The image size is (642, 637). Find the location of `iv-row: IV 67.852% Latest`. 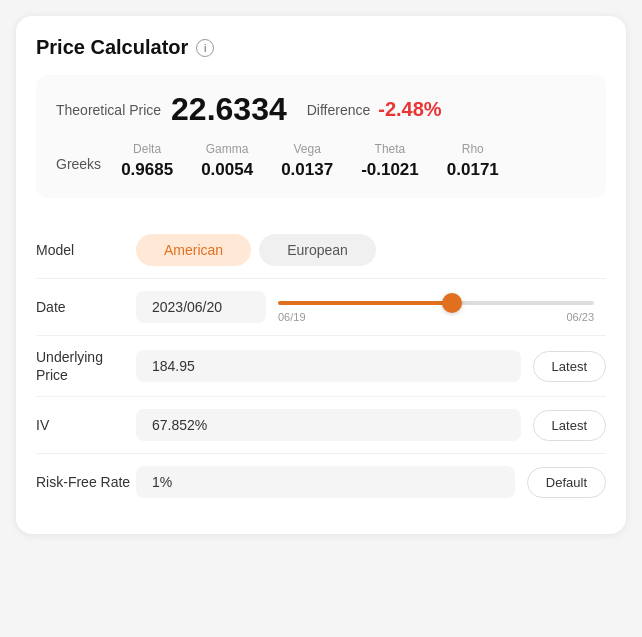

iv-row: IV 67.852% Latest is located at coordinates (321, 426).